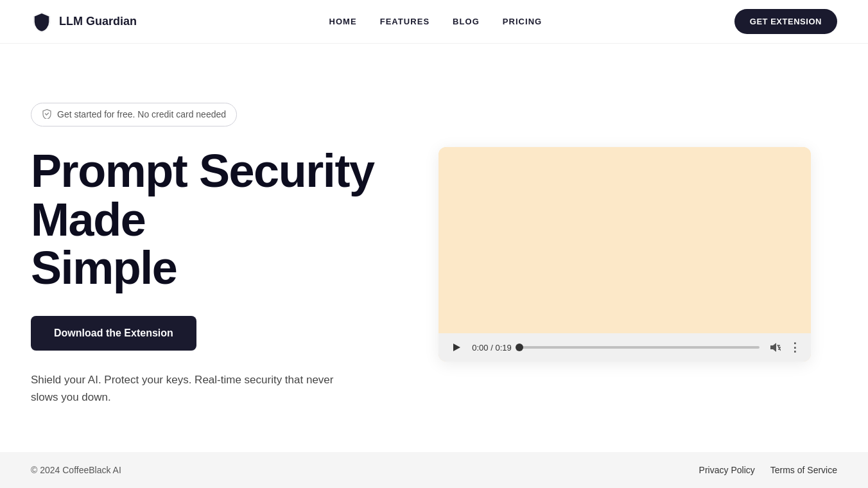  What do you see at coordinates (795, 347) in the screenshot?
I see `more-options-button: ⋮` at bounding box center [795, 347].